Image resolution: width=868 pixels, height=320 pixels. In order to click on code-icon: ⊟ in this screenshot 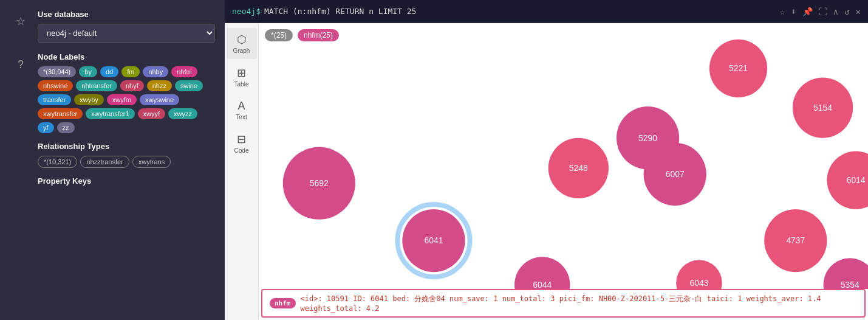, I will do `click(242, 139)`.